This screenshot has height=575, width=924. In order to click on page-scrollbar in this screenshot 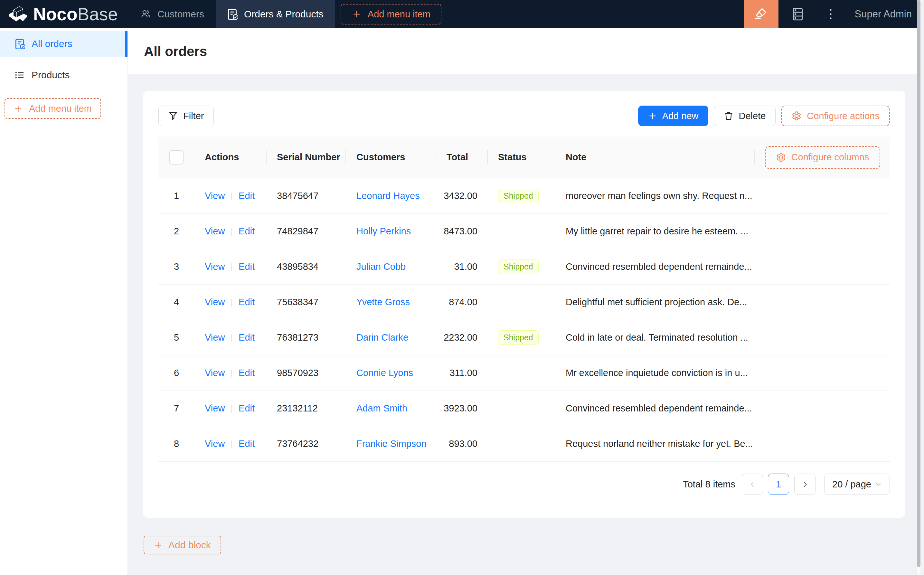, I will do `click(919, 288)`.